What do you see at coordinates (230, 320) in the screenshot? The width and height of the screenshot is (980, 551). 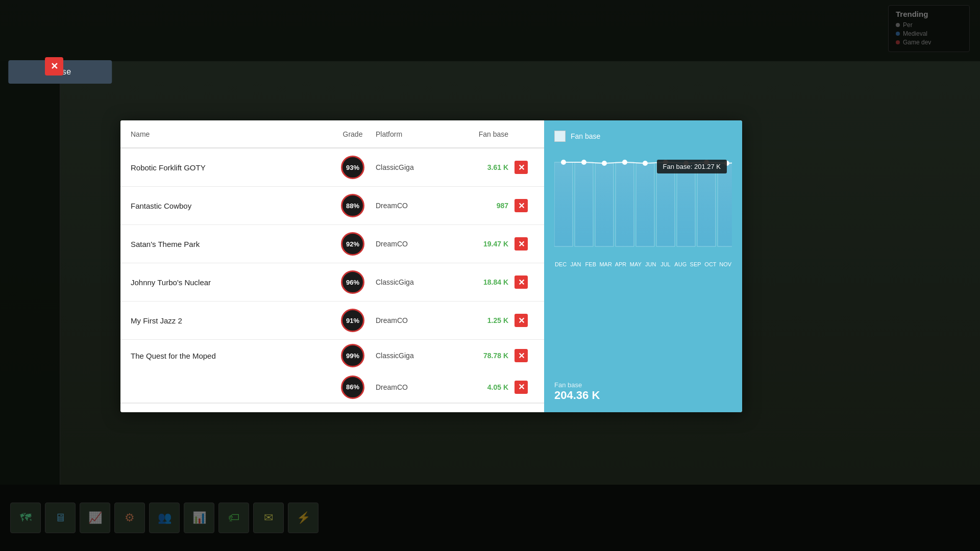 I see `row-name-4: My First Jazz 2` at bounding box center [230, 320].